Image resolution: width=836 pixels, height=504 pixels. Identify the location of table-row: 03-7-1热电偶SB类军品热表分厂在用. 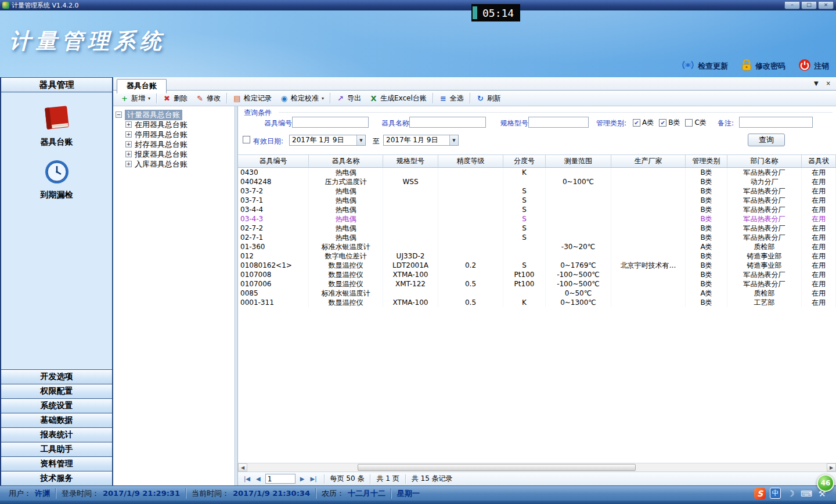
(537, 200).